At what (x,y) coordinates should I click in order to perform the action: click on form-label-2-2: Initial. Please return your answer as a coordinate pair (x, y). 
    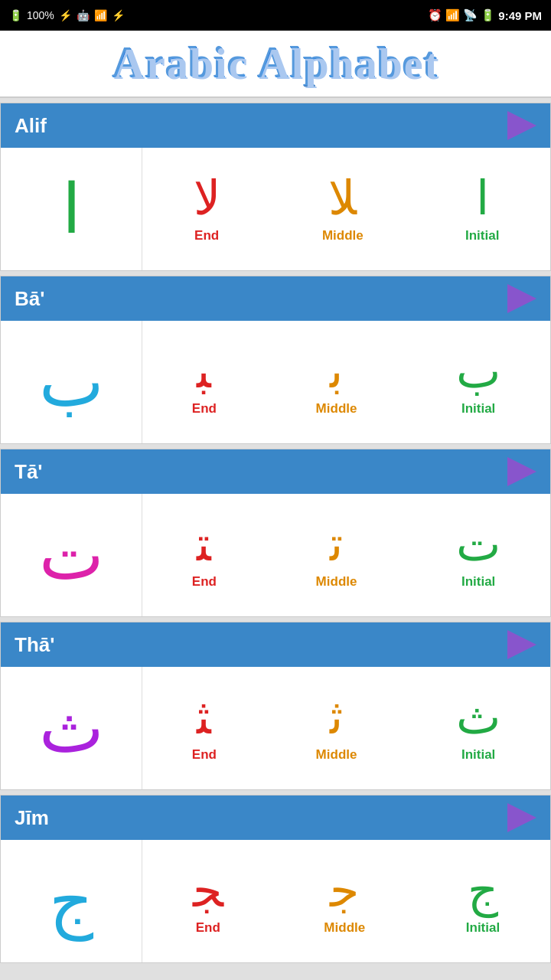
    Looking at the image, I should click on (478, 582).